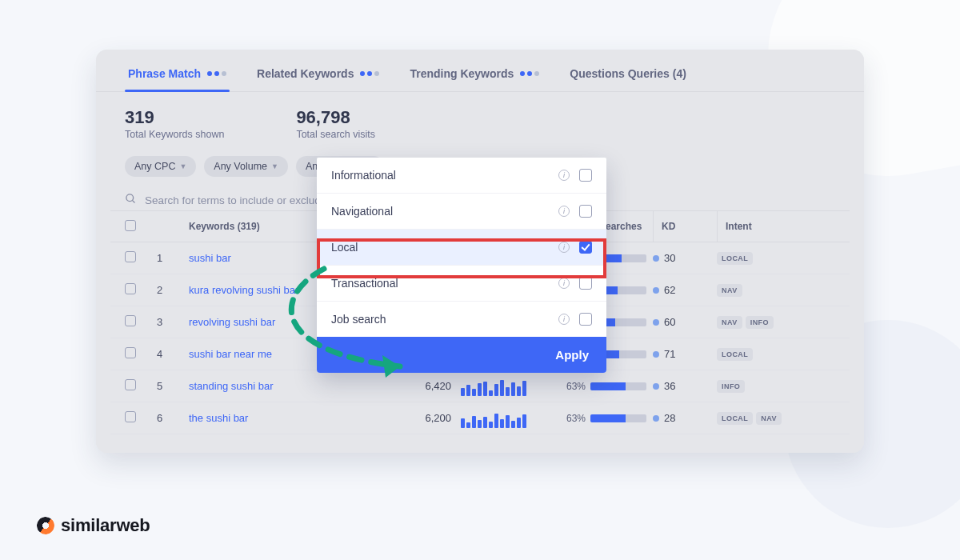  What do you see at coordinates (480, 122) in the screenshot?
I see `summary-stats: 319 Total Keywords shown 96,798 Total se…` at bounding box center [480, 122].